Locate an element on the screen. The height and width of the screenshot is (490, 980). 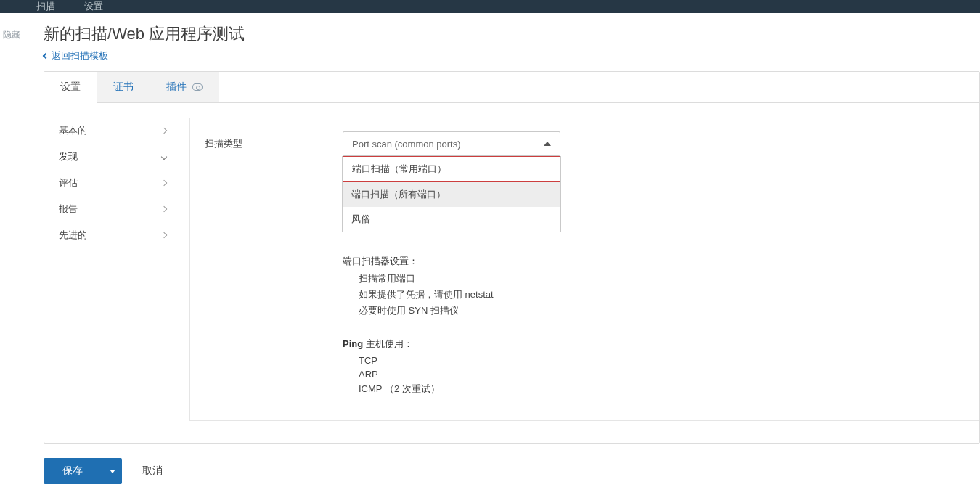
title-post: Web 应用程序测试 is located at coordinates (179, 33).